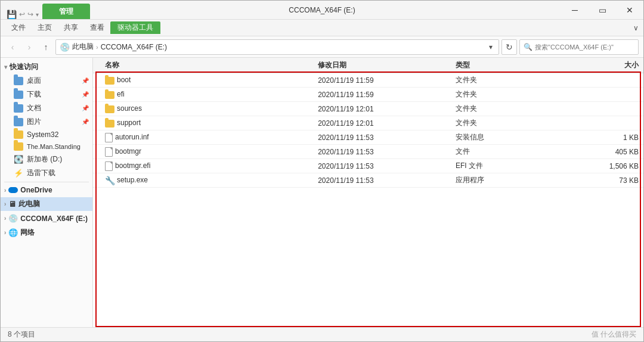 Image resolution: width=644 pixels, height=342 pixels. What do you see at coordinates (203, 95) in the screenshot?
I see `file-name: efi` at bounding box center [203, 95].